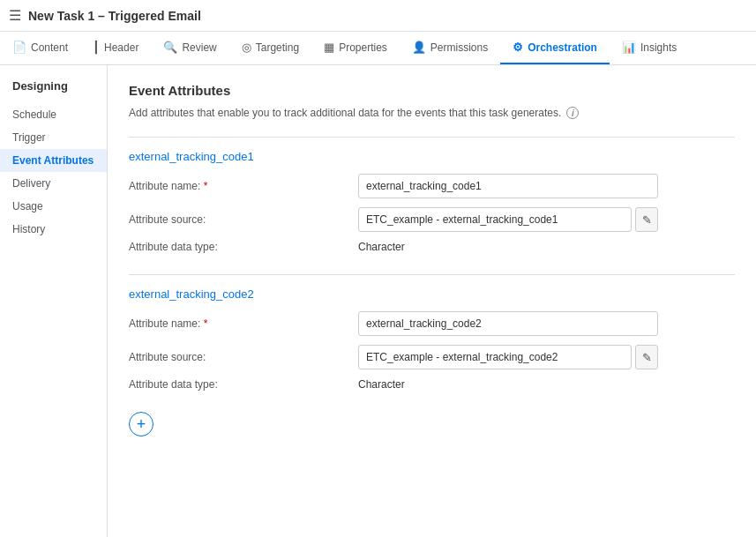  I want to click on attr-1-name-label: Attribute name: *, so click(243, 186).